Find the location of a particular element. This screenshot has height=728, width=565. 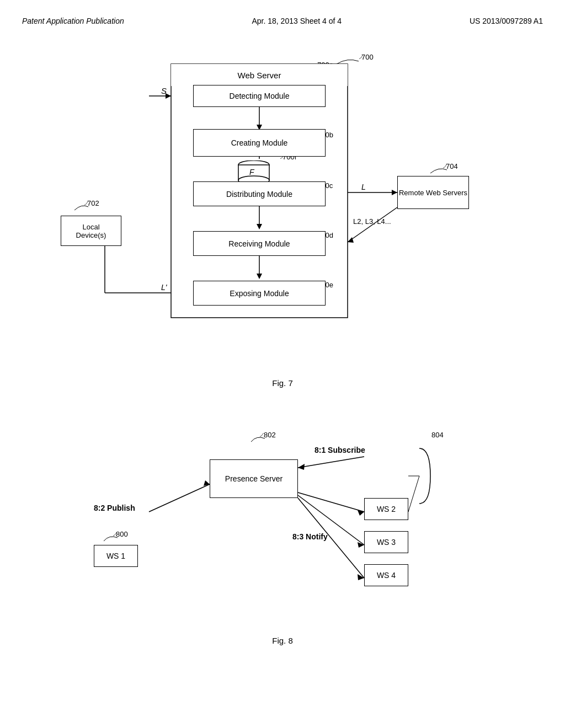

presence-server-box: Presence Server is located at coordinates (254, 479).